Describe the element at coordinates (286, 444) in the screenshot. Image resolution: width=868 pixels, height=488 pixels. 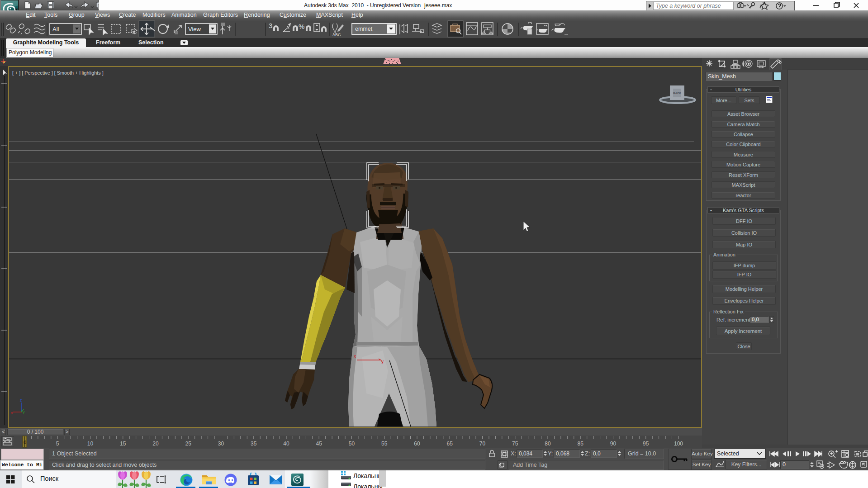
I see `svg-text: 40` at that location.